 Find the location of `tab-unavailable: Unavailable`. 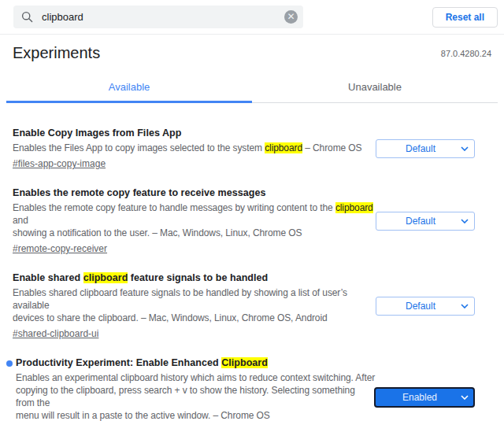

tab-unavailable: Unavailable is located at coordinates (375, 88).